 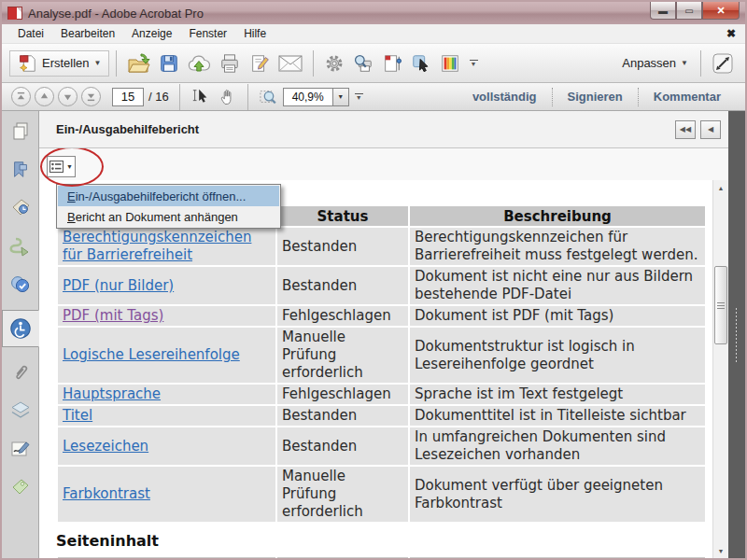 What do you see at coordinates (557, 355) in the screenshot?
I see `description-cell: Dokumentstruktur ist logisch in Lesereih…` at bounding box center [557, 355].